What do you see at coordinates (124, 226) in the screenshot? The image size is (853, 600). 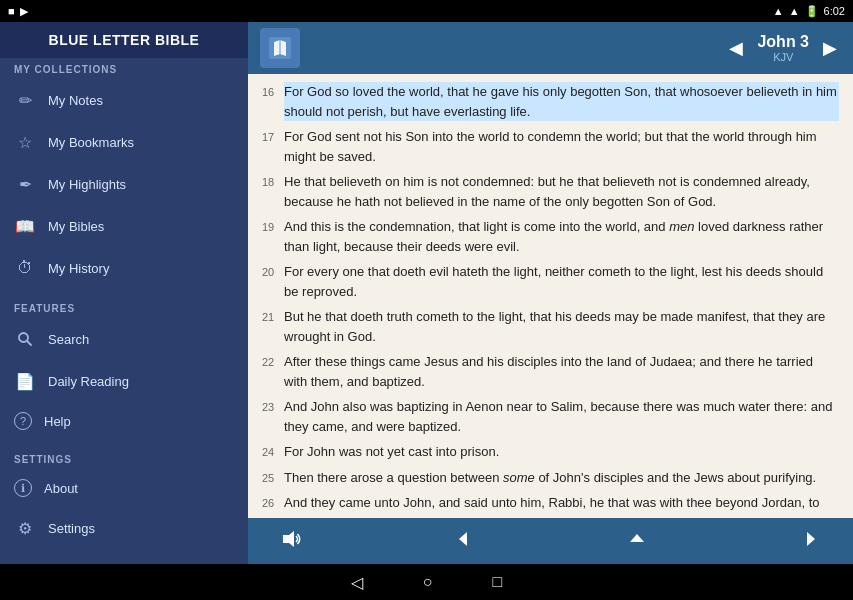 I see `sidebar-item-bibles: 📖 My Bibles` at bounding box center [124, 226].